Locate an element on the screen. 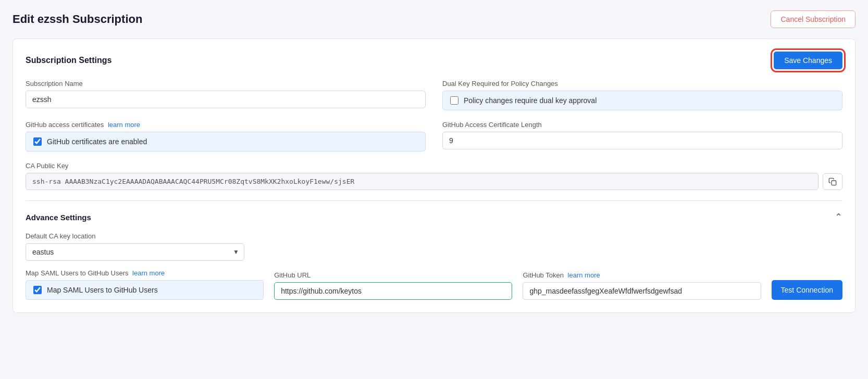  dual-key-label: Dual Key Required for Policy Changes is located at coordinates (642, 83).